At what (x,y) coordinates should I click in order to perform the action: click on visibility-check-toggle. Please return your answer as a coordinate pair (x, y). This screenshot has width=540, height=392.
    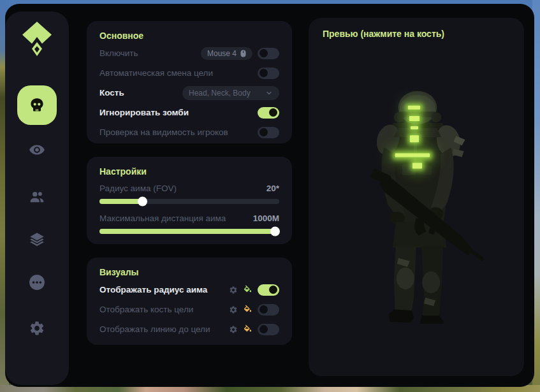
    Looking at the image, I should click on (268, 133).